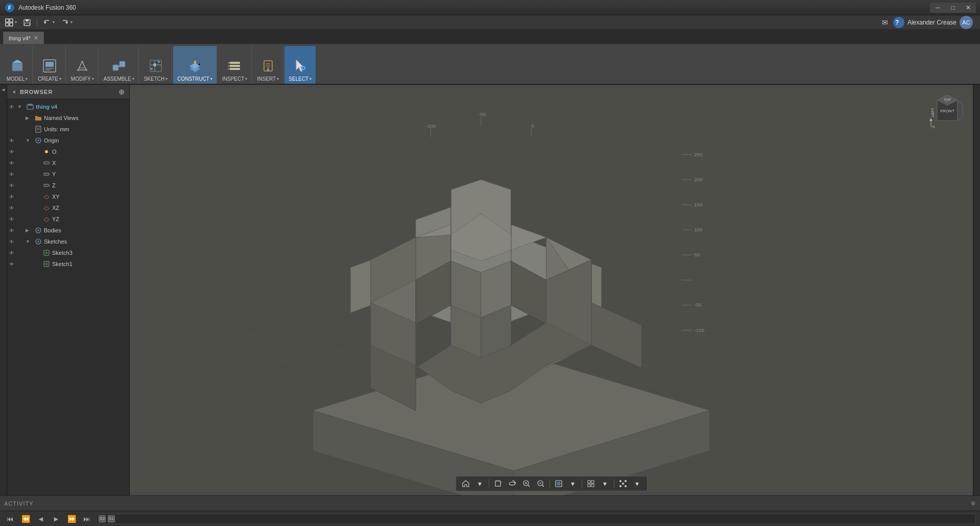 This screenshot has width=980, height=526. Describe the element at coordinates (10, 519) in the screenshot. I see `timeline-rewind-button: ⏮` at that location.